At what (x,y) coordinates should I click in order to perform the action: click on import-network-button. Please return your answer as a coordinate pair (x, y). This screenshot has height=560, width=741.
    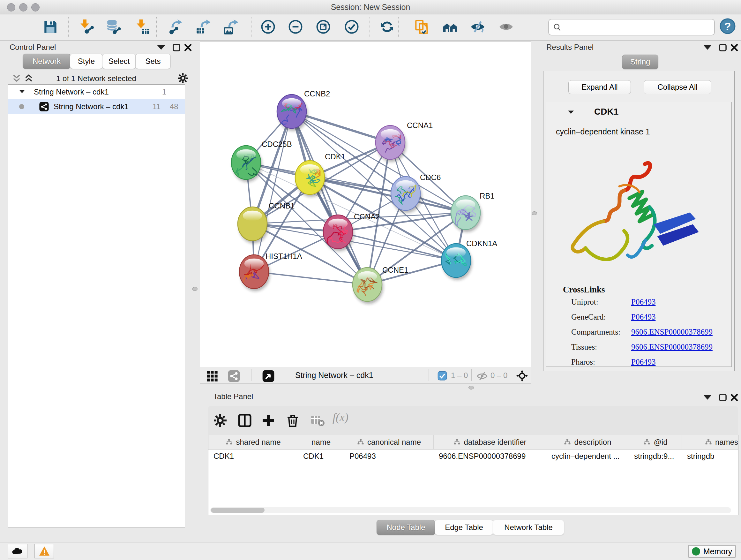
    Looking at the image, I should click on (86, 27).